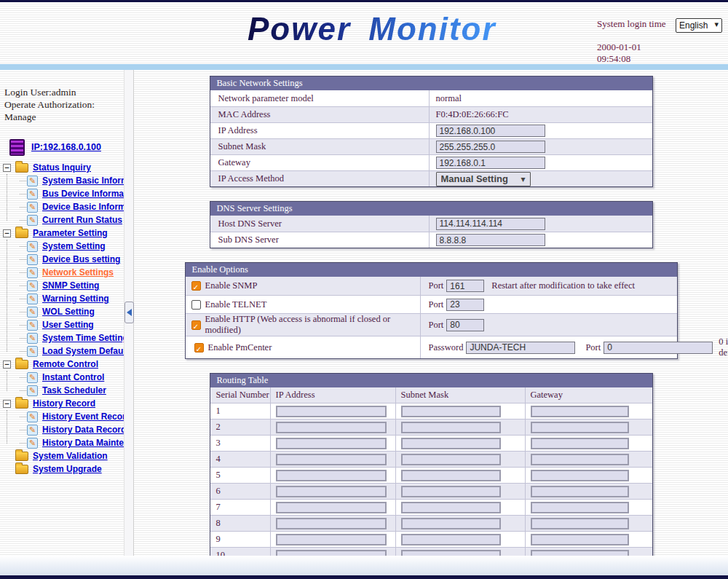  What do you see at coordinates (71, 285) in the screenshot?
I see `sidebar-item-snmp-setting: SNMP Setting` at bounding box center [71, 285].